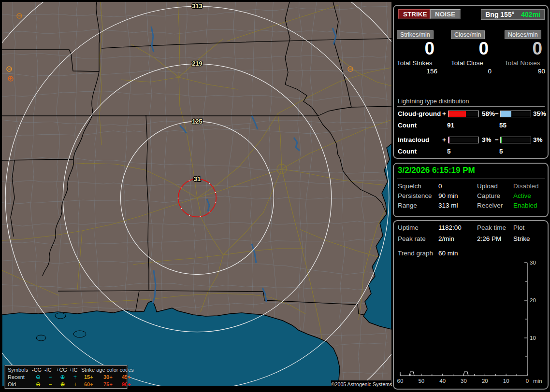 The image size is (550, 392). Describe the element at coordinates (418, 63) in the screenshot. I see `total-strikes-label: Total Strikes` at that location.